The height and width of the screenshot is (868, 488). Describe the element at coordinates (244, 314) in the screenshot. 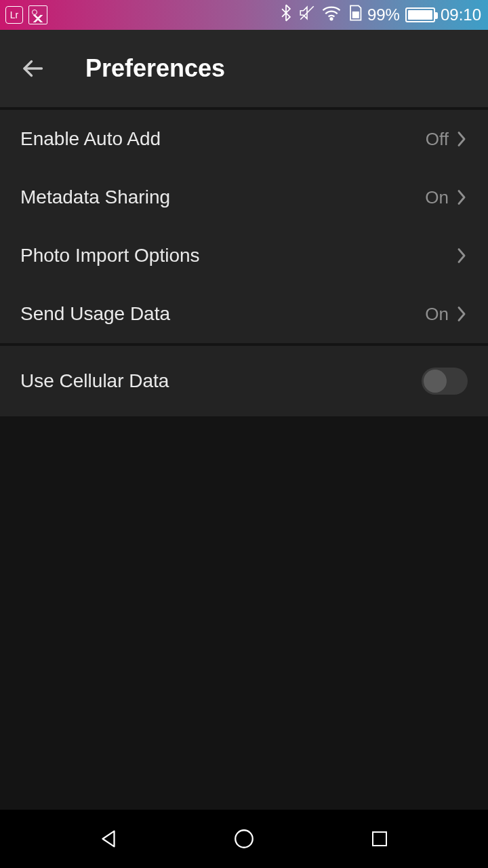

I see `row-send-usage-data: Send Usage Data On` at that location.